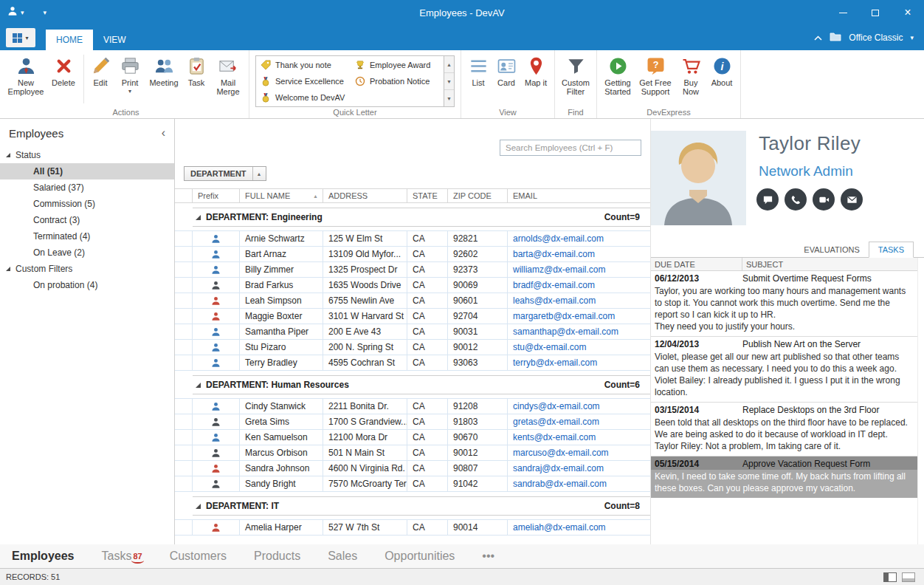  What do you see at coordinates (413, 485) in the screenshot?
I see `table-row-sandy-bright: Sandy Bright7570 McGroarty TerCA91042san…` at bounding box center [413, 485].